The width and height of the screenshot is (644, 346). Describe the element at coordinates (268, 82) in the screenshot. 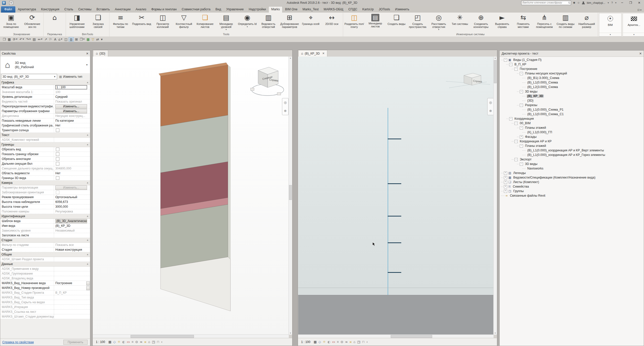

I see `viewcube-left: Спереди Справа` at that location.